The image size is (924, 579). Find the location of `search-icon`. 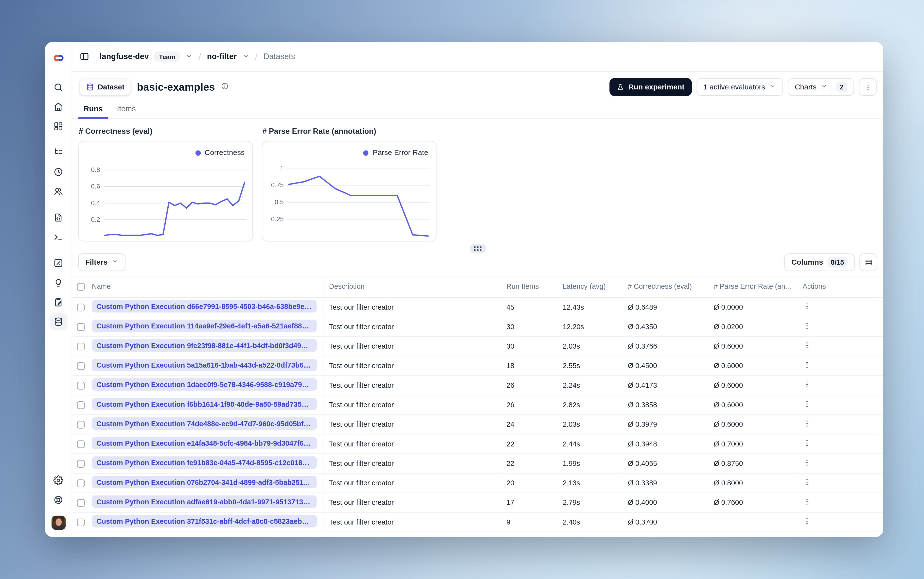

search-icon is located at coordinates (58, 87).